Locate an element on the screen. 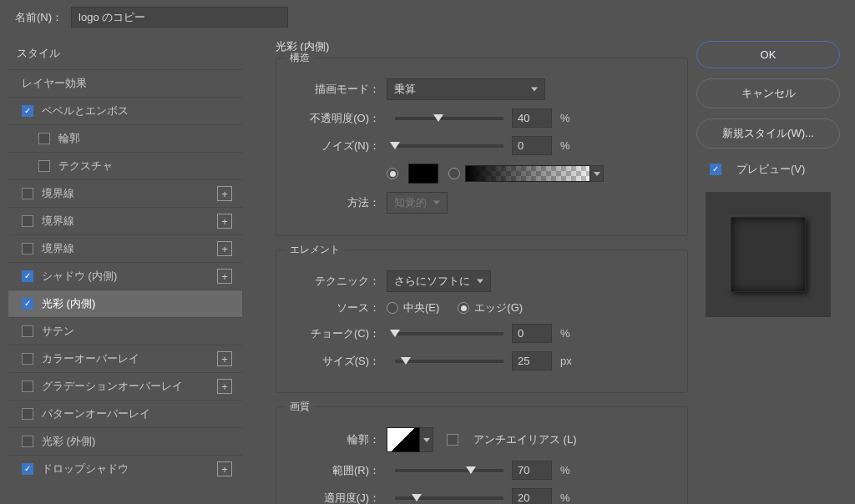 The image size is (855, 504). sidebar-item-satin: サテン is located at coordinates (125, 330).